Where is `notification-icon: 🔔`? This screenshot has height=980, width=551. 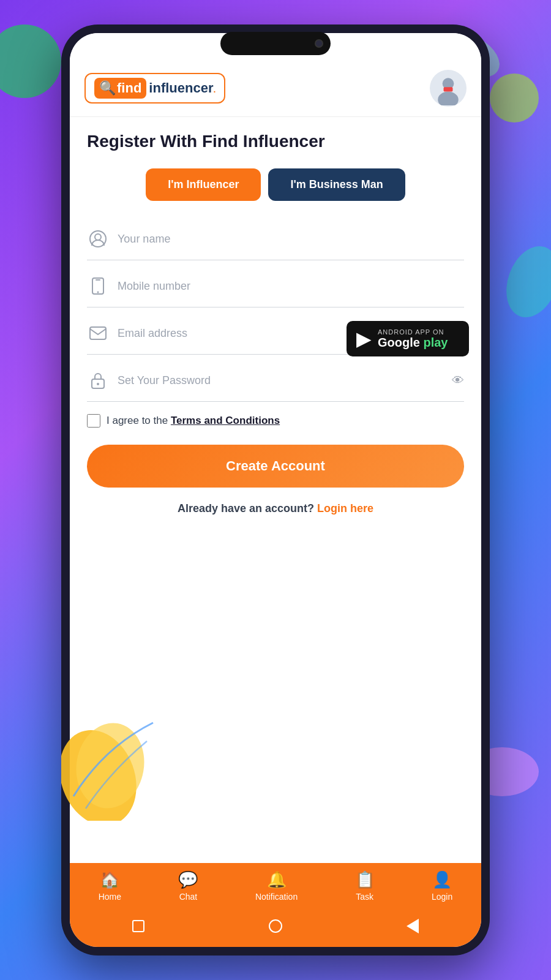
notification-icon: 🔔 is located at coordinates (277, 880).